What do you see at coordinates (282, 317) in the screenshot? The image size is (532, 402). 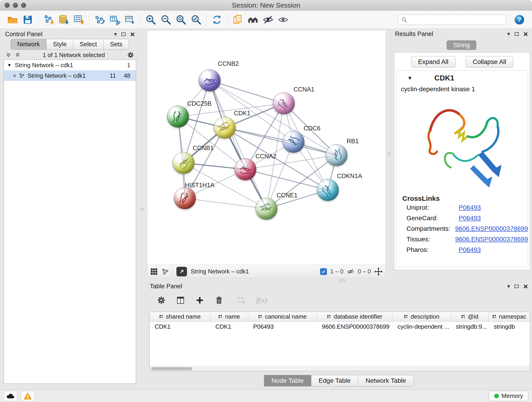 I see `column-header: canonical name` at bounding box center [282, 317].